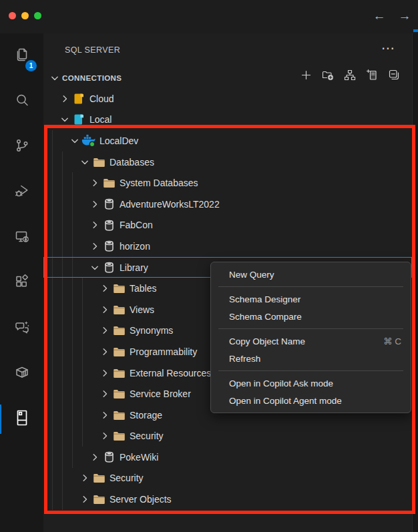 This screenshot has width=418, height=532. I want to click on menu-item-shortcut: ⌘ C, so click(393, 341).